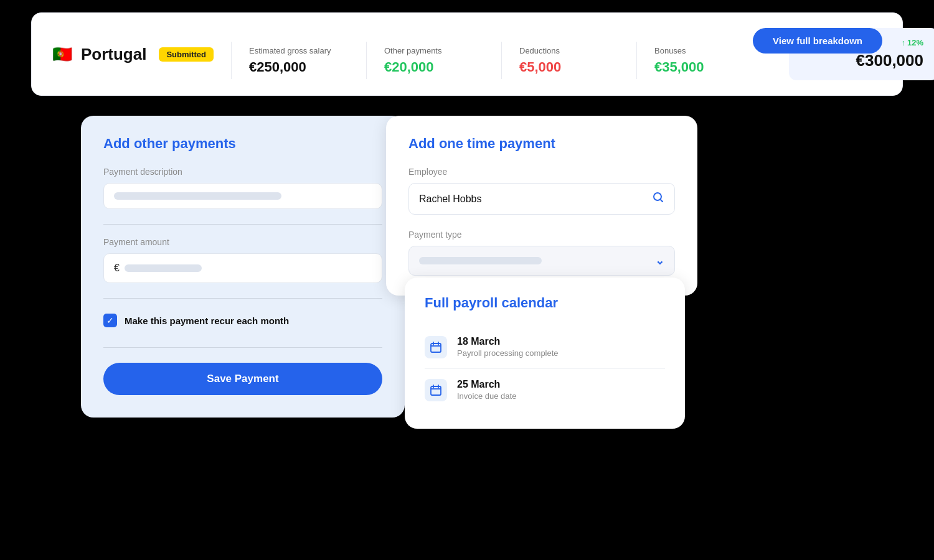  Describe the element at coordinates (62, 54) in the screenshot. I see `flag-icon: 🇵🇹` at that location.